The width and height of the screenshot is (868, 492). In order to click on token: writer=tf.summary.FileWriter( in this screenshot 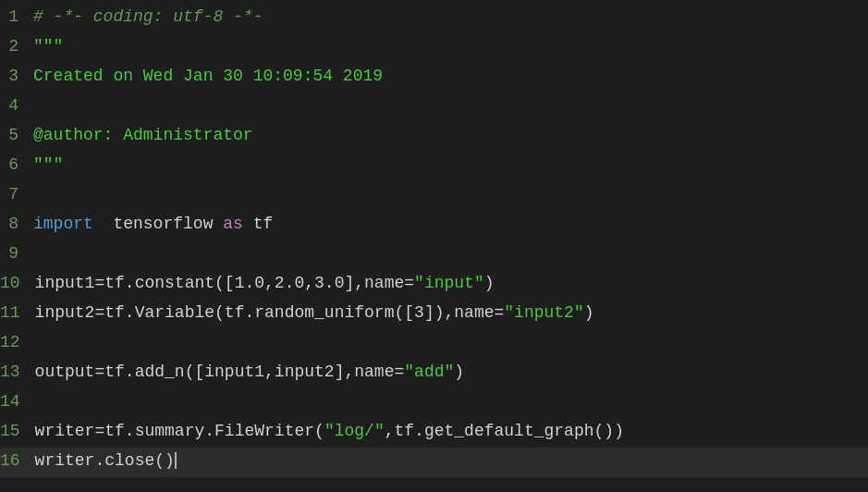, I will do `click(179, 431)`.